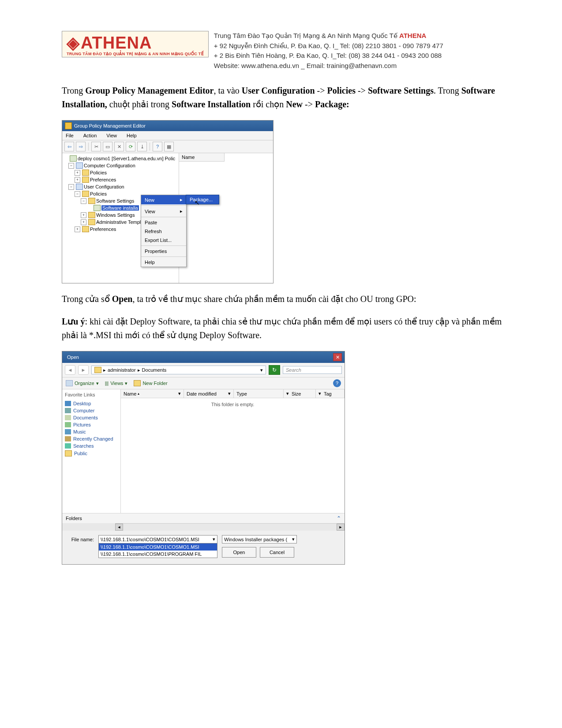 This screenshot has width=562, height=728. What do you see at coordinates (68, 126) in the screenshot?
I see `app-icon` at bounding box center [68, 126].